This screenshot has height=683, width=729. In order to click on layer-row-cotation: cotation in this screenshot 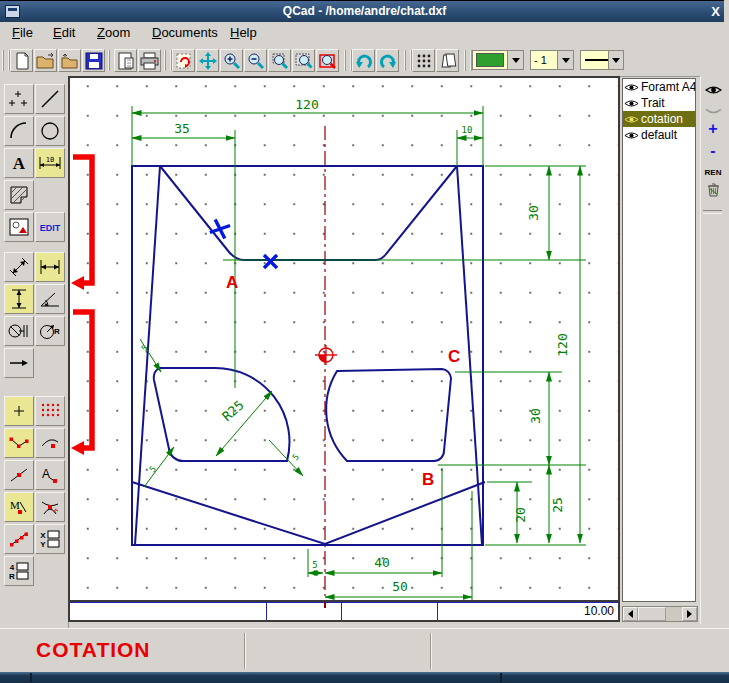, I will do `click(659, 119)`.